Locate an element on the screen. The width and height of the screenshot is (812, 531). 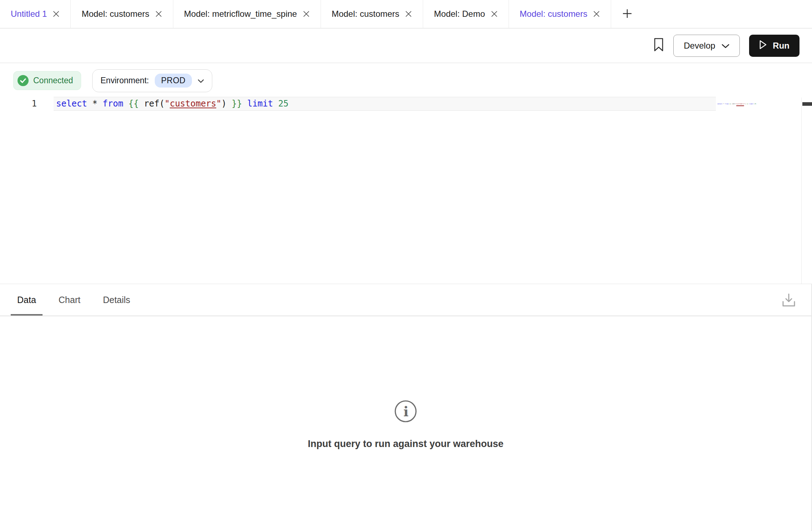
minimap-line: select * from {{ ref("customers") }} lim… is located at coordinates (737, 104).